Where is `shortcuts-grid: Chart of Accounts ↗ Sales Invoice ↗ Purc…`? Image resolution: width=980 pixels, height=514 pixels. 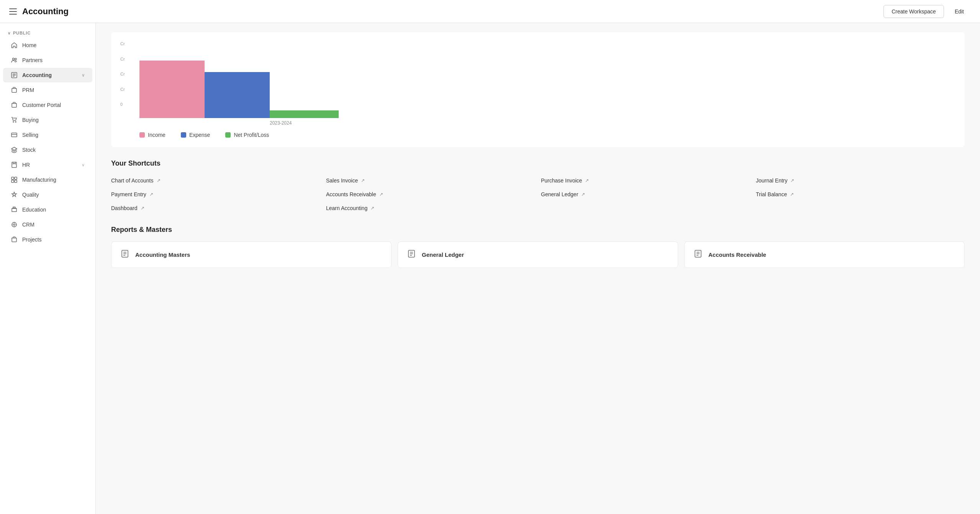 shortcuts-grid: Chart of Accounts ↗ Sales Invoice ↗ Purc… is located at coordinates (538, 194).